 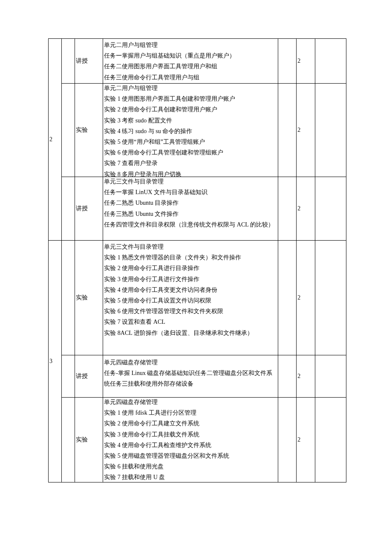 I want to click on week-cell: 3, so click(x=55, y=362).